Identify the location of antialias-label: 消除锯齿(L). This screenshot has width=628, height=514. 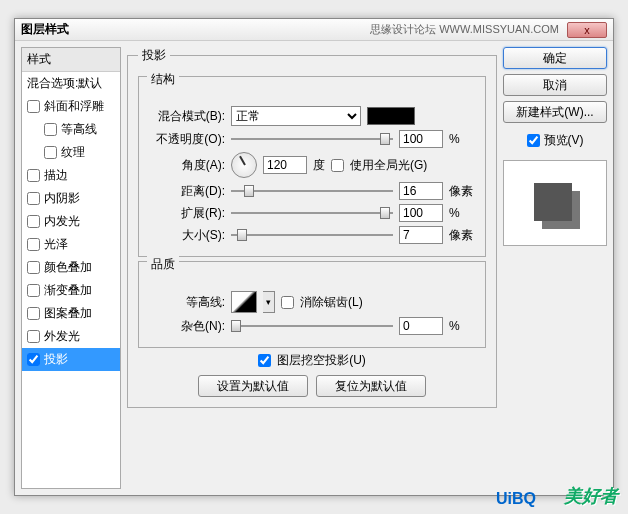
(332, 302).